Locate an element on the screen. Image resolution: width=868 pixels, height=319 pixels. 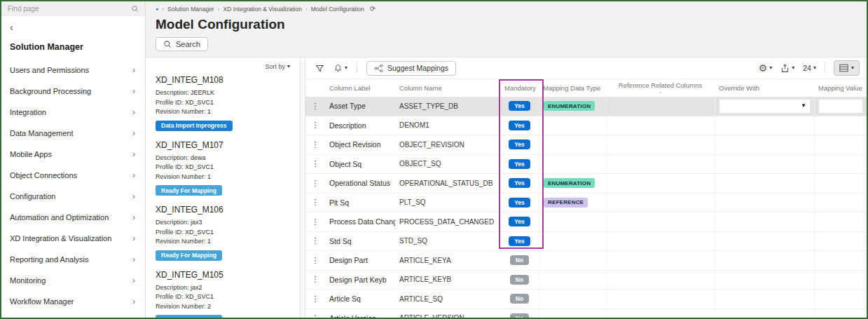
table-row: ⋮Asset TypeASSET_TYPE_DBYesENUMERATION▼ is located at coordinates (586, 107).